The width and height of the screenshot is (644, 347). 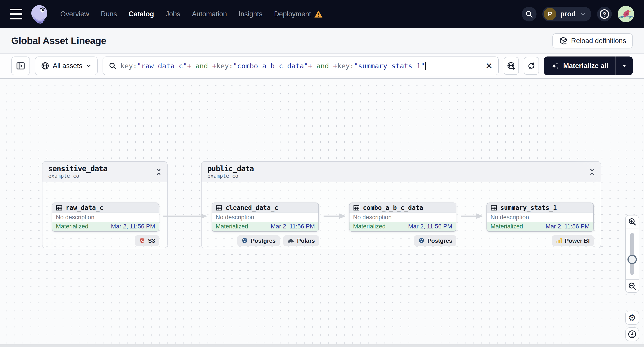 What do you see at coordinates (529, 14) in the screenshot?
I see `search-button` at bounding box center [529, 14].